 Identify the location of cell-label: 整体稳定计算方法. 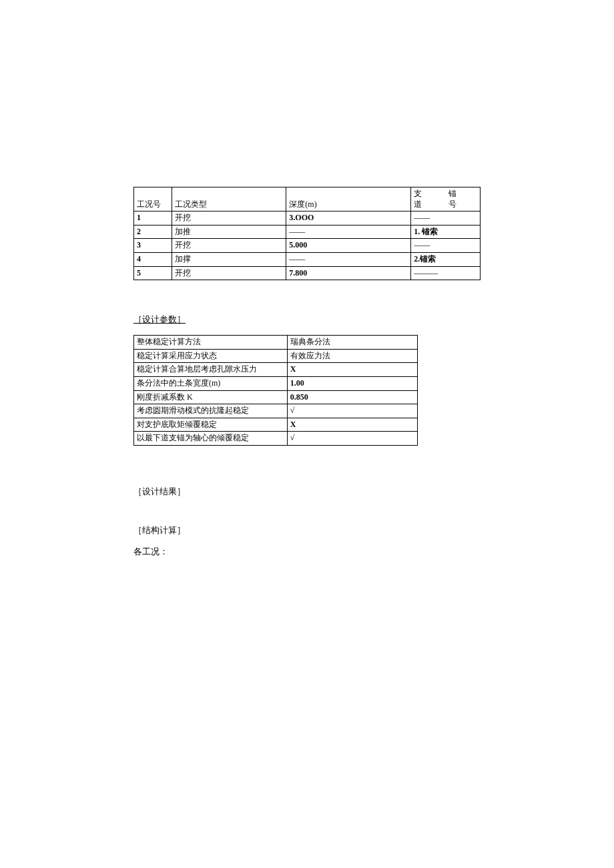
(211, 343).